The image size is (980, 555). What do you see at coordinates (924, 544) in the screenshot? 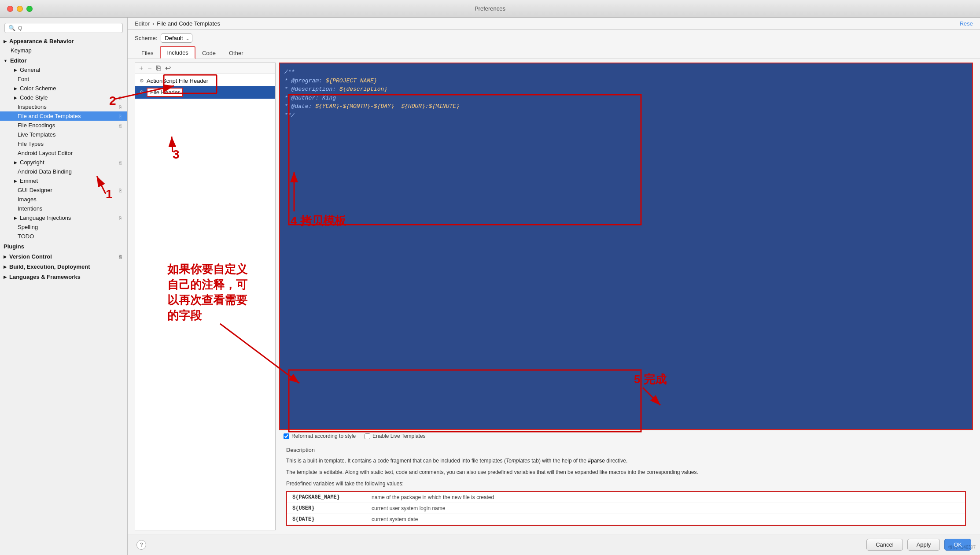
I see `apply-button: Apply` at bounding box center [924, 544].